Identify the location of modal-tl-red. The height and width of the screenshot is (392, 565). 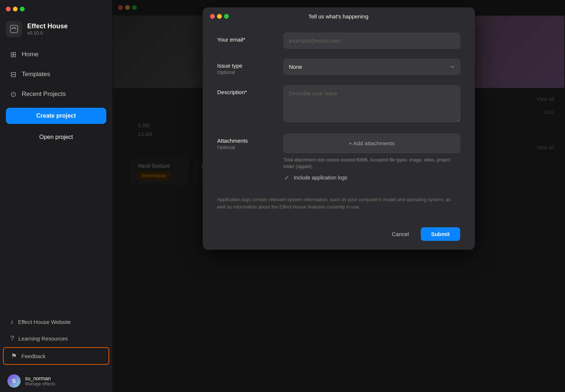
(213, 16).